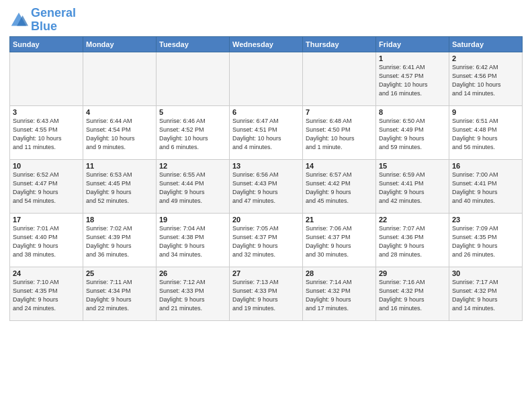 Image resolution: width=532 pixels, height=411 pixels. What do you see at coordinates (266, 242) in the screenshot?
I see `day-info: Sunrise: 7:05 AM Sunset: 4:37 PM Dayligh…` at bounding box center [266, 242].